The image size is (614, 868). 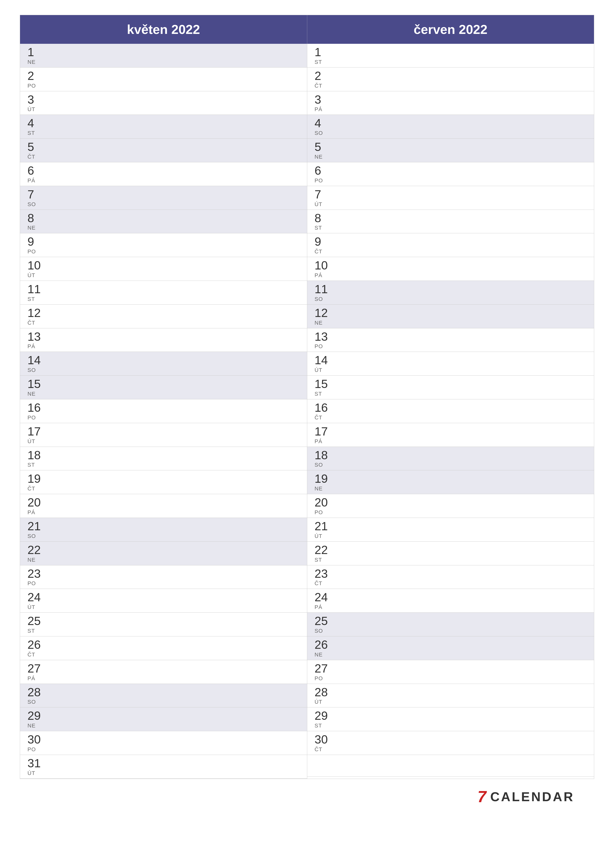 What do you see at coordinates (163, 625) in the screenshot?
I see `day-row: 25ST` at bounding box center [163, 625].